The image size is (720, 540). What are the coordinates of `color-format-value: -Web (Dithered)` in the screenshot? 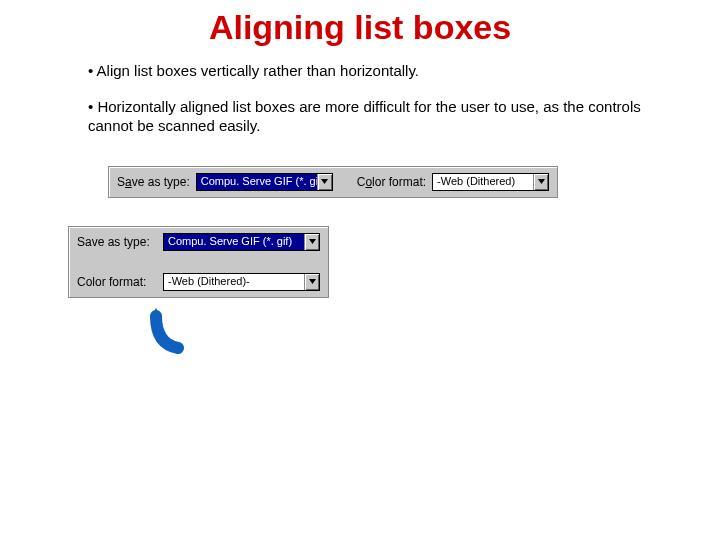 It's located at (483, 182).